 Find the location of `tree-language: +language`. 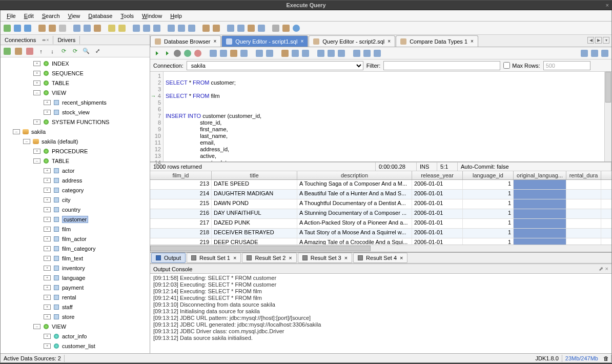

tree-language: +language is located at coordinates (75, 278).